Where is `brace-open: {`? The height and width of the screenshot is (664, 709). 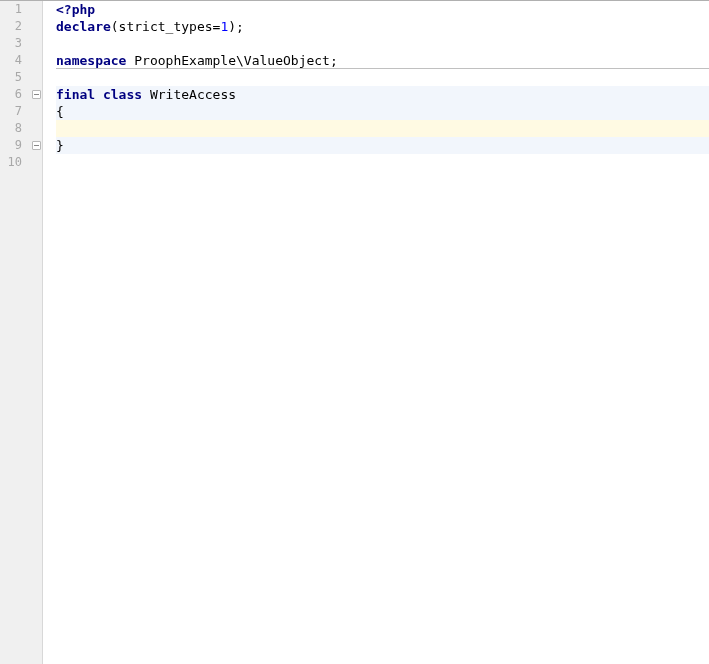 brace-open: { is located at coordinates (60, 112).